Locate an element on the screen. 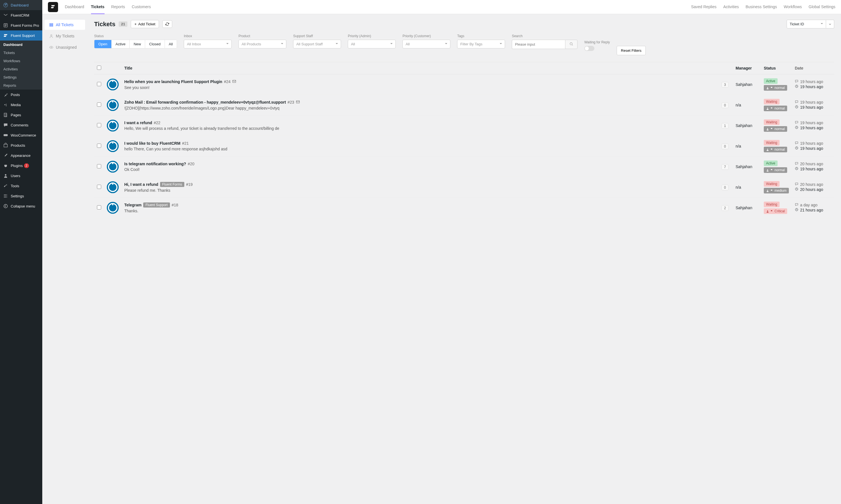  ticket-sidebar-my-tickets: My Tickets is located at coordinates (65, 36).